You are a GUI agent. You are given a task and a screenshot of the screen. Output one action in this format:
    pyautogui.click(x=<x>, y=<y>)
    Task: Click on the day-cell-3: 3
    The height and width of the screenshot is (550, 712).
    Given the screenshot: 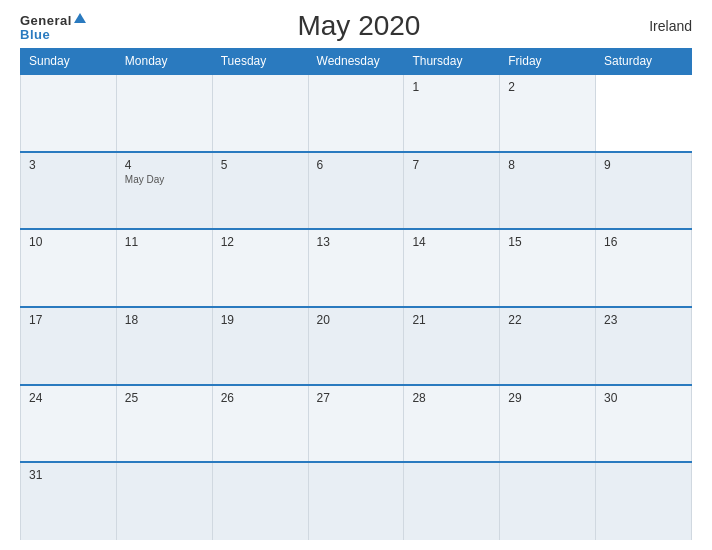 What is the action you would take?
    pyautogui.click(x=69, y=191)
    